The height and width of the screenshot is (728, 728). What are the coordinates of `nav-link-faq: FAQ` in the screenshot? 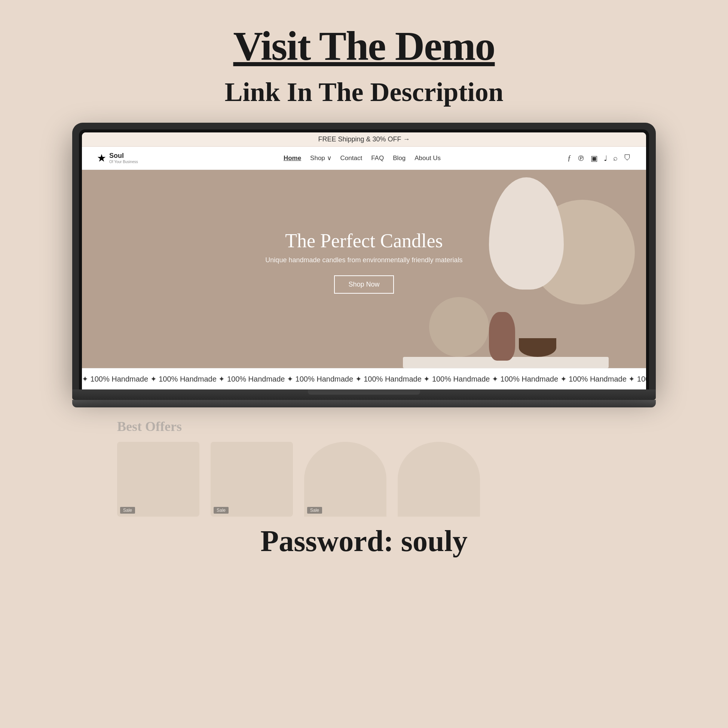 It's located at (378, 158).